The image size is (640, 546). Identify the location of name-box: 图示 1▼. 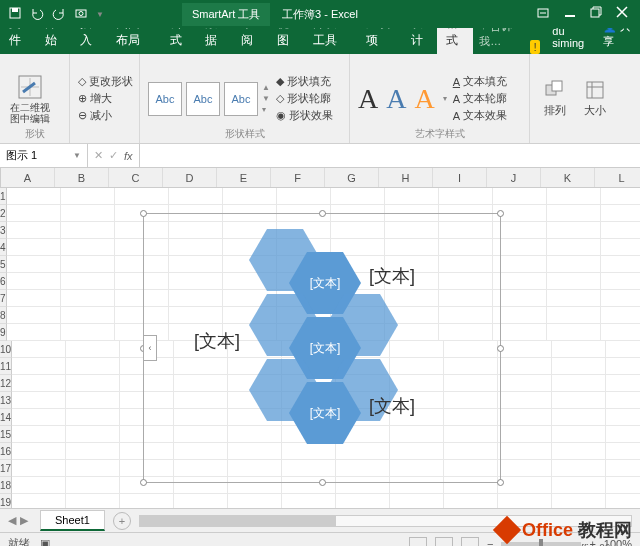
(44, 156).